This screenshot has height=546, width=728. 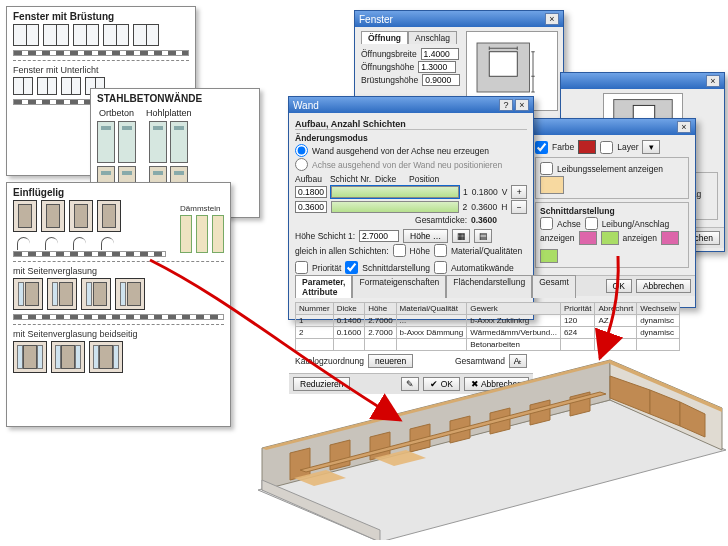 I want to click on chk-schnitt, so click(x=352, y=268).